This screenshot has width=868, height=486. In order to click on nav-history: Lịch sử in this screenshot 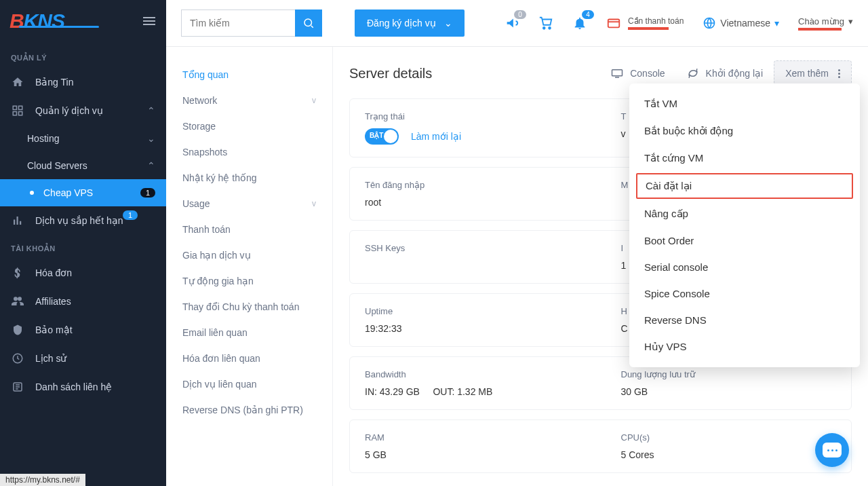, I will do `click(83, 358)`.